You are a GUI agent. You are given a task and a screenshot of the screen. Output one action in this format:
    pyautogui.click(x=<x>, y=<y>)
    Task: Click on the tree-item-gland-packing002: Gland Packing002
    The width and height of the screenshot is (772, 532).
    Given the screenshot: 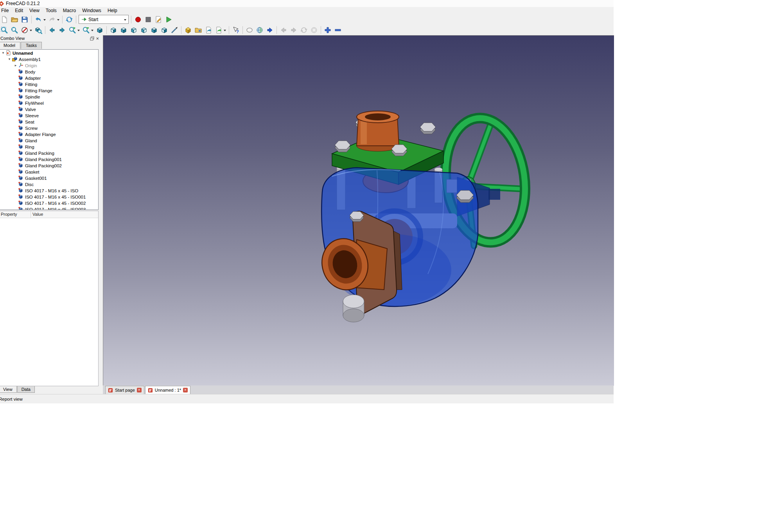 What is the action you would take?
    pyautogui.click(x=49, y=165)
    